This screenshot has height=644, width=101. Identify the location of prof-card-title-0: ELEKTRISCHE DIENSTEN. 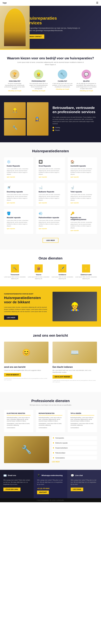
(18, 414).